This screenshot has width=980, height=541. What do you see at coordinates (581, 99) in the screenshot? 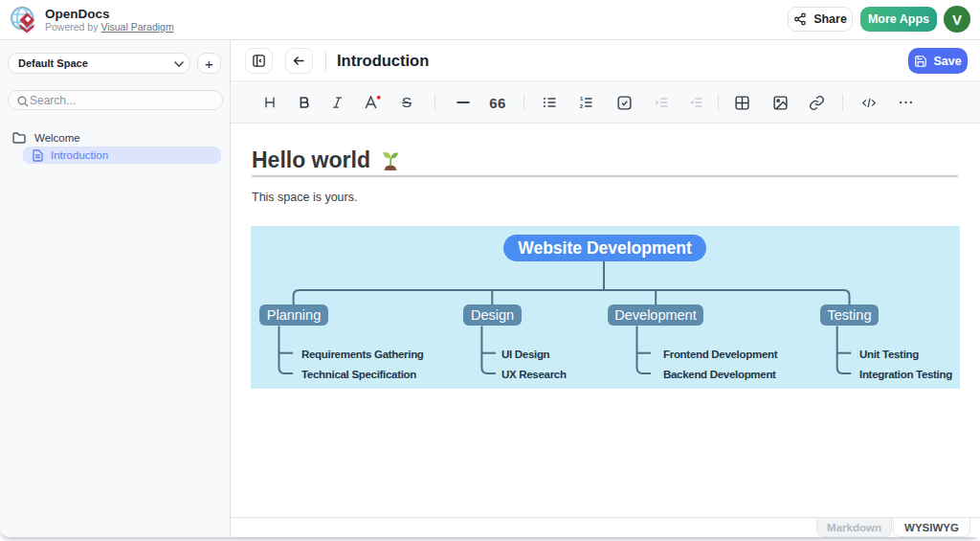
I see `svg-text: 1` at bounding box center [581, 99].